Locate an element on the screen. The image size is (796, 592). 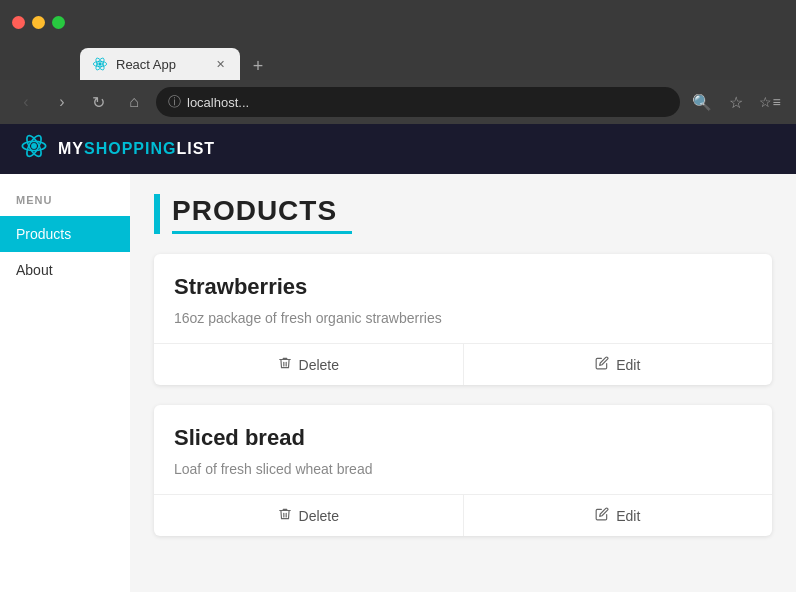
forward-button: › is located at coordinates (62, 102).